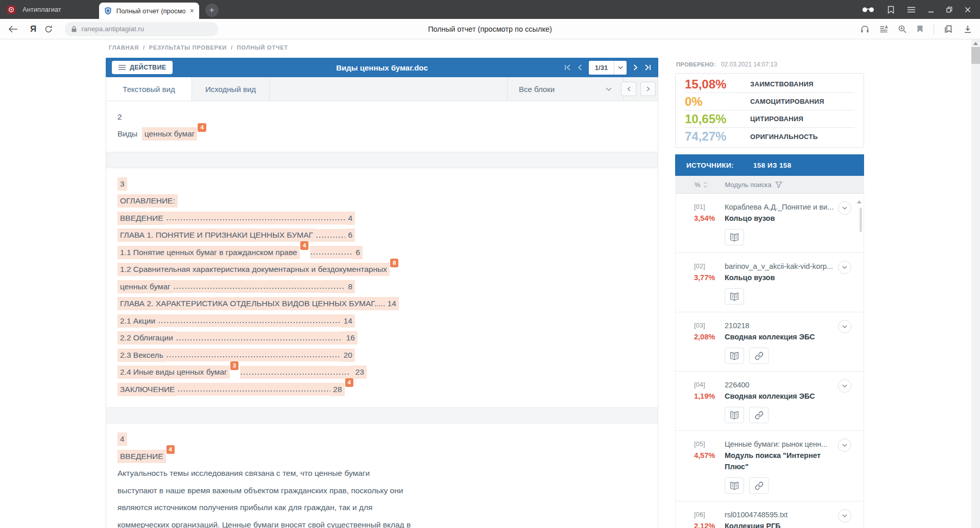 This screenshot has height=528, width=980. Describe the element at coordinates (13, 29) in the screenshot. I see `back-icon` at that location.